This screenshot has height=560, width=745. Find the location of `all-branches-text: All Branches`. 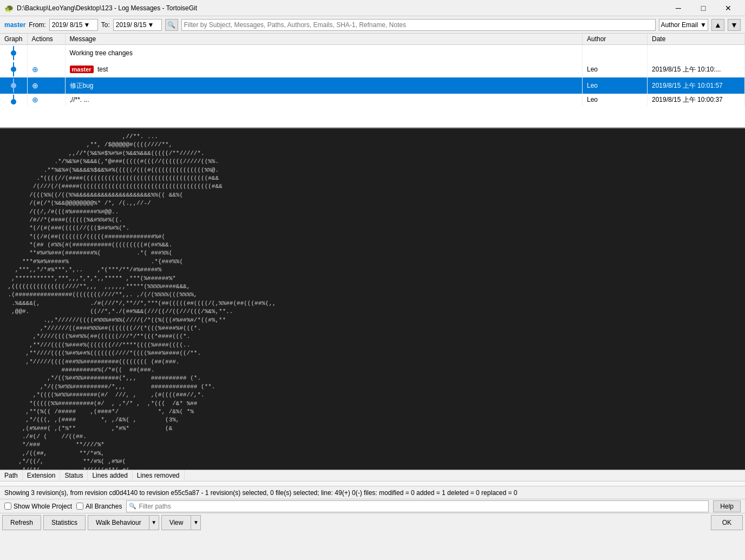

all-branches-text: All Branches is located at coordinates (104, 506).